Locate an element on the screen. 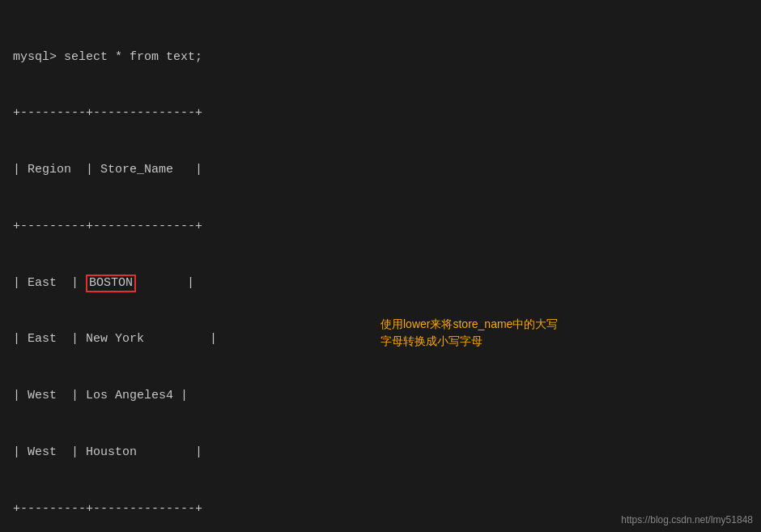 Image resolution: width=761 pixels, height=532 pixels. sep1: +---------+--------------+ is located at coordinates (380, 113).